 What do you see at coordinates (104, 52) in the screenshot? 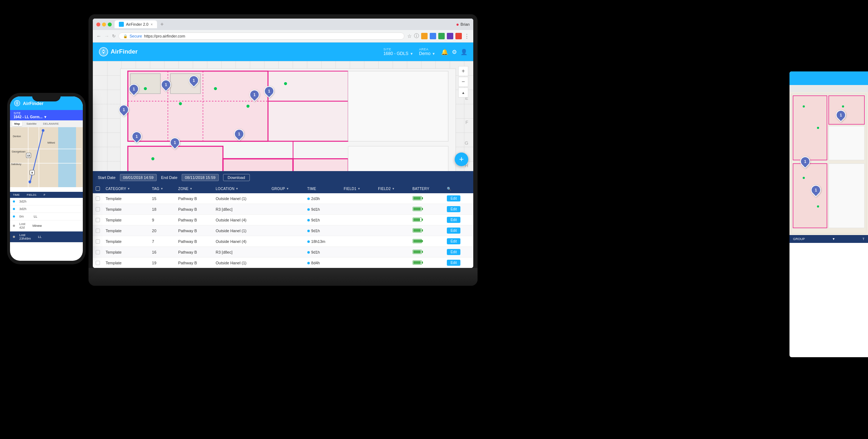
I see `airfinder-logo-icon` at bounding box center [104, 52].